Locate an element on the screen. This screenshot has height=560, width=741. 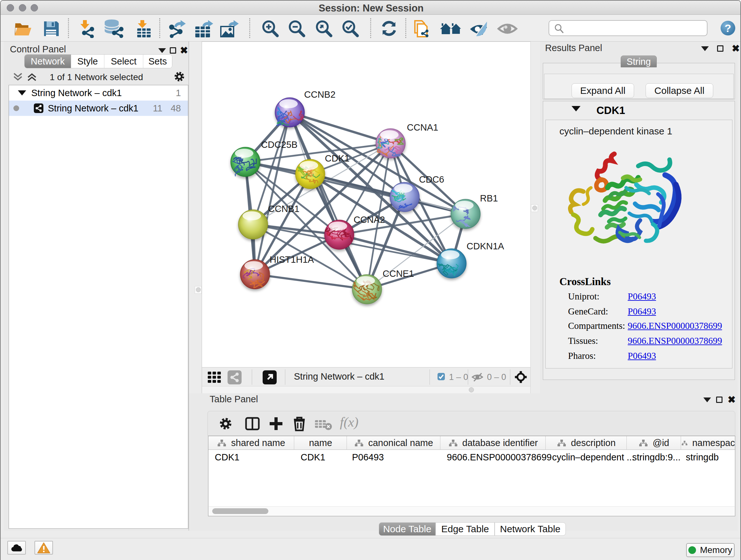
svg-text: CDKN1A is located at coordinates (485, 246).